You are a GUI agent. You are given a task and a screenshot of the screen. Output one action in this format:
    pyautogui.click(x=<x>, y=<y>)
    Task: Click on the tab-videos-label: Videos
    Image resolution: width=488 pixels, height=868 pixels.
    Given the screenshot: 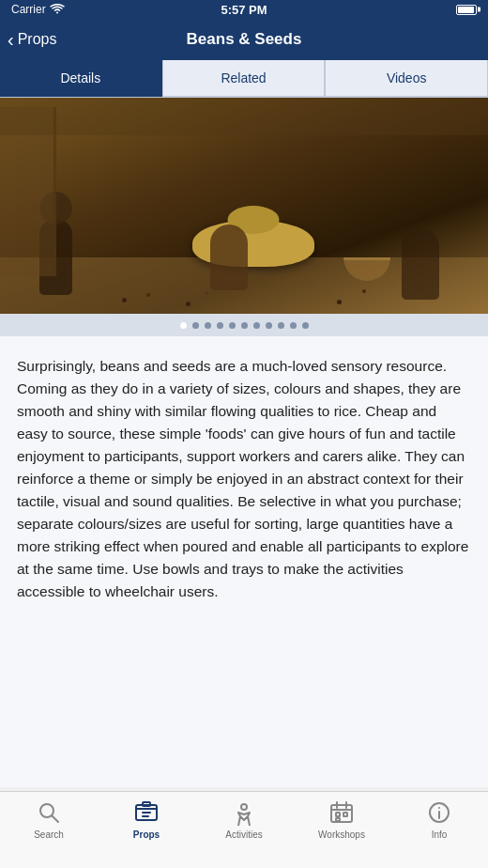 What is the action you would take?
    pyautogui.click(x=407, y=78)
    